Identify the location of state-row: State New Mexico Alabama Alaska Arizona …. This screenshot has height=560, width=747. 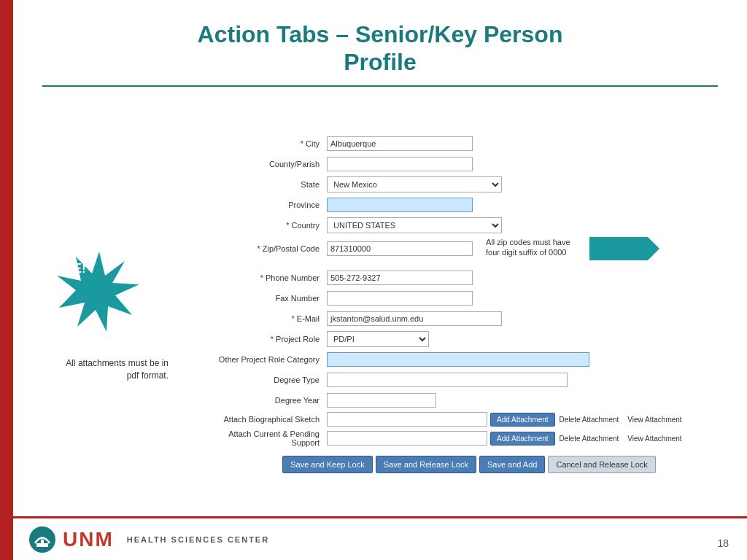
(469, 184).